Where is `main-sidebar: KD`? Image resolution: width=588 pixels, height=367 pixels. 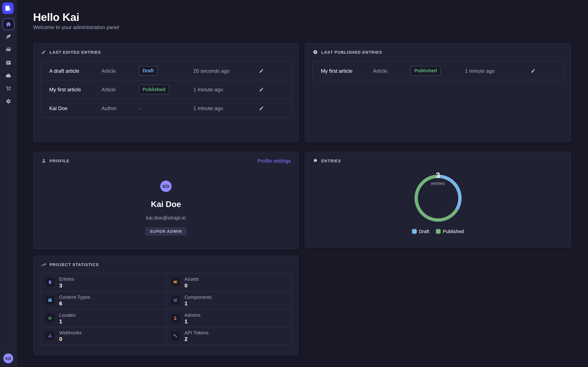
main-sidebar: KD is located at coordinates (8, 184).